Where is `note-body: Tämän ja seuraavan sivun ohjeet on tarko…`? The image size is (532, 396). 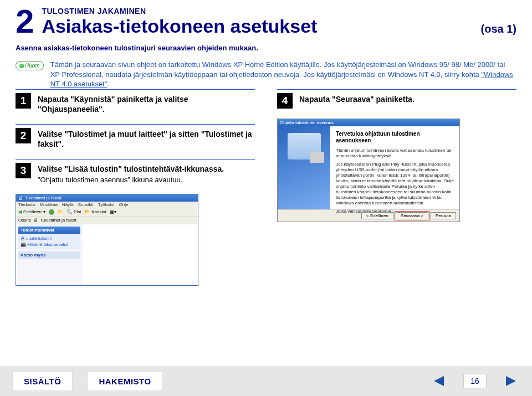 note-body: Tämän ja seuraavan sivun ohjeet on tarko… is located at coordinates (278, 70).